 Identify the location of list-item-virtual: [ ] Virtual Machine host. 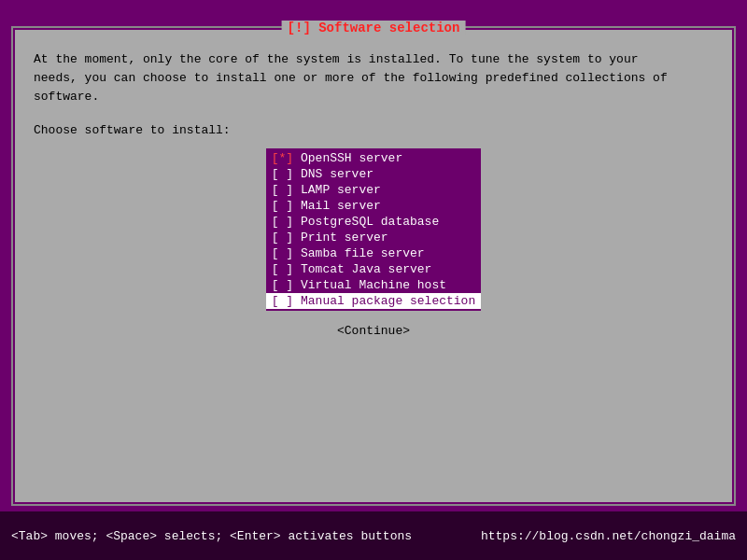
(374, 286).